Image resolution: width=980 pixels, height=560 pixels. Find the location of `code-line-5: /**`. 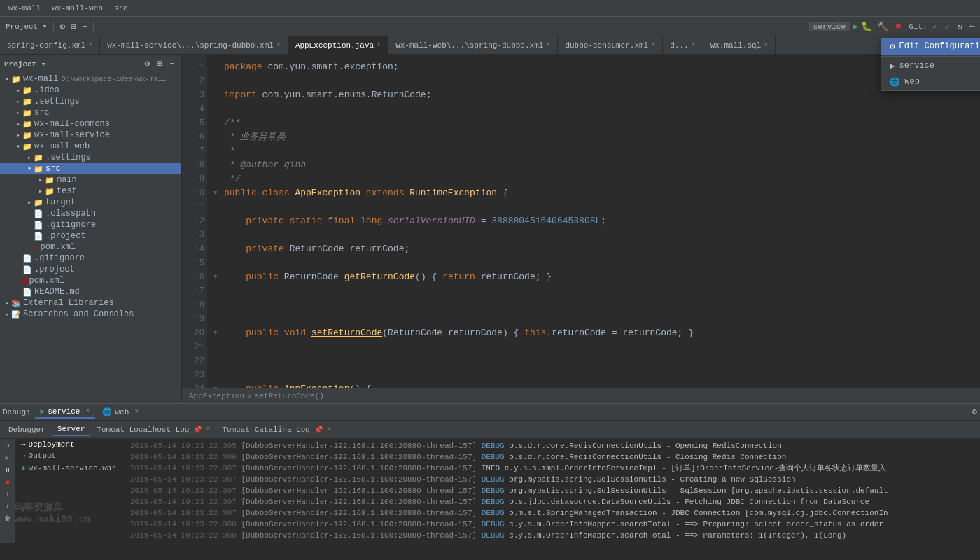

code-line-5: /** is located at coordinates (596, 123).